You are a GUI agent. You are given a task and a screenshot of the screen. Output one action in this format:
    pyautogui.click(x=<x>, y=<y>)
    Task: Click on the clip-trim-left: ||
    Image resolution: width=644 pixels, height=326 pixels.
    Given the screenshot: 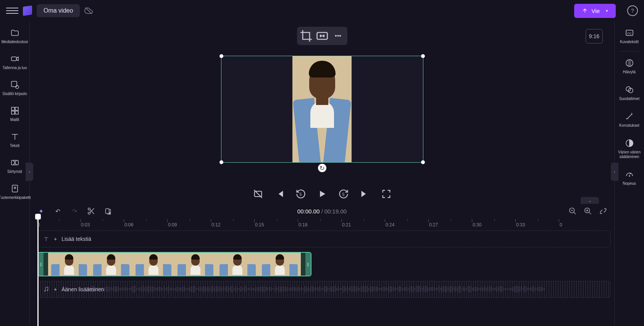 What is the action you would take?
    pyautogui.click(x=41, y=264)
    